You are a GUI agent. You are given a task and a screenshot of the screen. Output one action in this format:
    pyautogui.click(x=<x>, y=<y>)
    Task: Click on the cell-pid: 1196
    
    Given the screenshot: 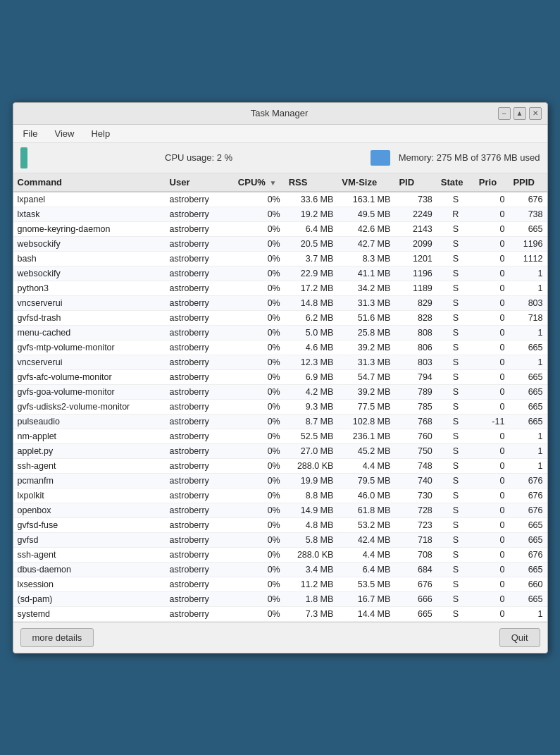 What is the action you would take?
    pyautogui.click(x=416, y=274)
    